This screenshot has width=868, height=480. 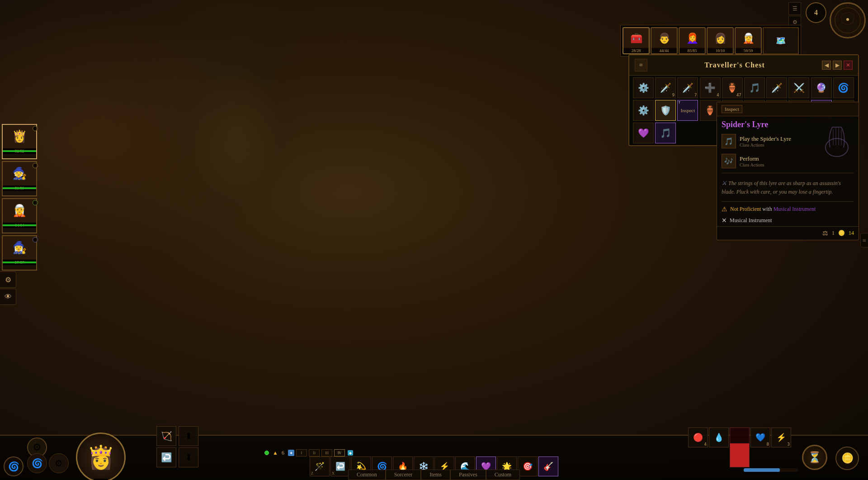 I want to click on right-edge-button: ≡, so click(x=864, y=240).